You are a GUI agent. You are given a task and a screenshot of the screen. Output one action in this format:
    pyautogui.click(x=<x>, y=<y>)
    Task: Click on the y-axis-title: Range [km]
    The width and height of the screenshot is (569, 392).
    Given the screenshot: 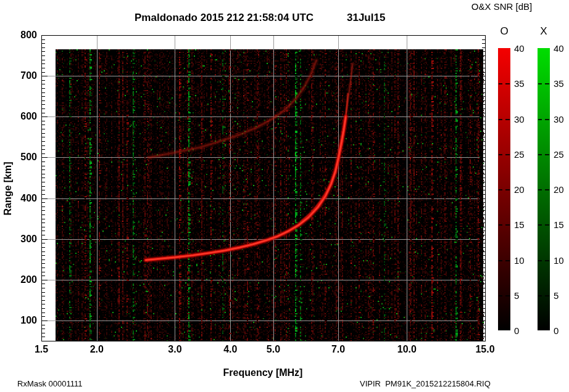 What is the action you would take?
    pyautogui.click(x=8, y=189)
    